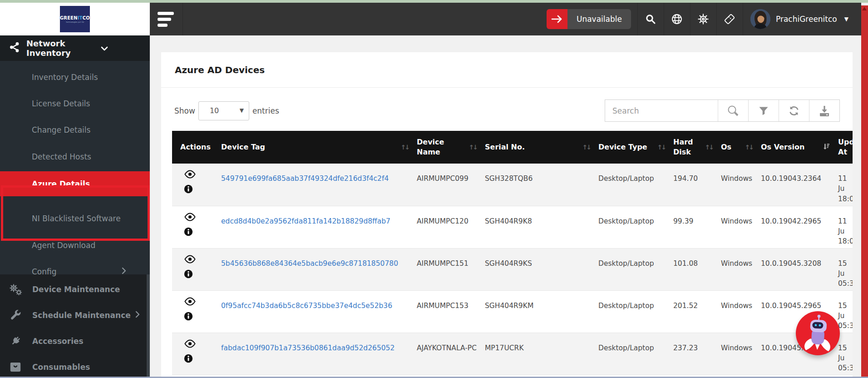  I want to click on wrench-icon, so click(15, 315).